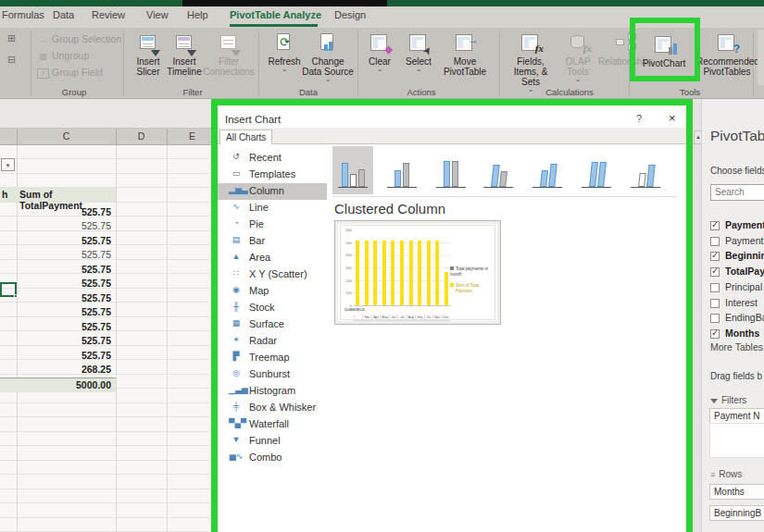 The width and height of the screenshot is (764, 532). Describe the element at coordinates (246, 137) in the screenshot. I see `tab-all-charts: All Charts` at that location.